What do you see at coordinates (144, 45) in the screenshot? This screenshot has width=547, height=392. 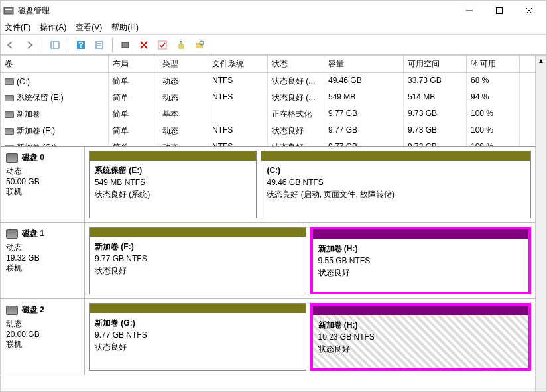 I see `delete-button` at bounding box center [144, 45].